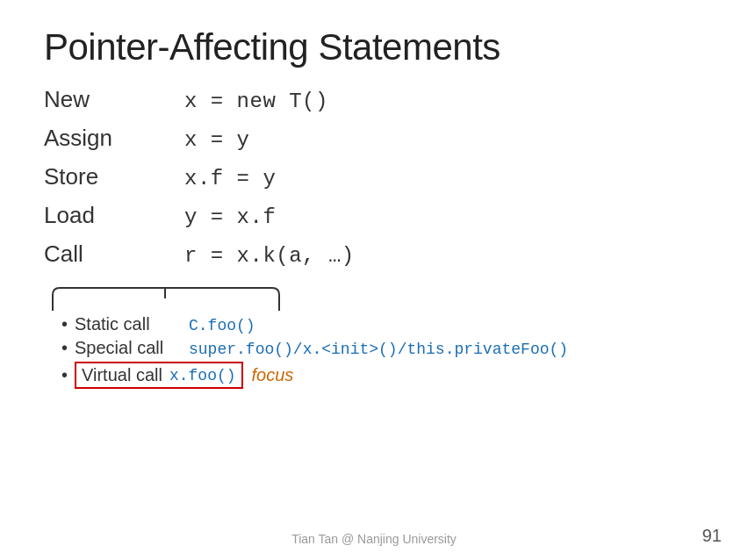 Image resolution: width=748 pixels, height=560 pixels. I want to click on stmt-label-store: Store, so click(114, 177).